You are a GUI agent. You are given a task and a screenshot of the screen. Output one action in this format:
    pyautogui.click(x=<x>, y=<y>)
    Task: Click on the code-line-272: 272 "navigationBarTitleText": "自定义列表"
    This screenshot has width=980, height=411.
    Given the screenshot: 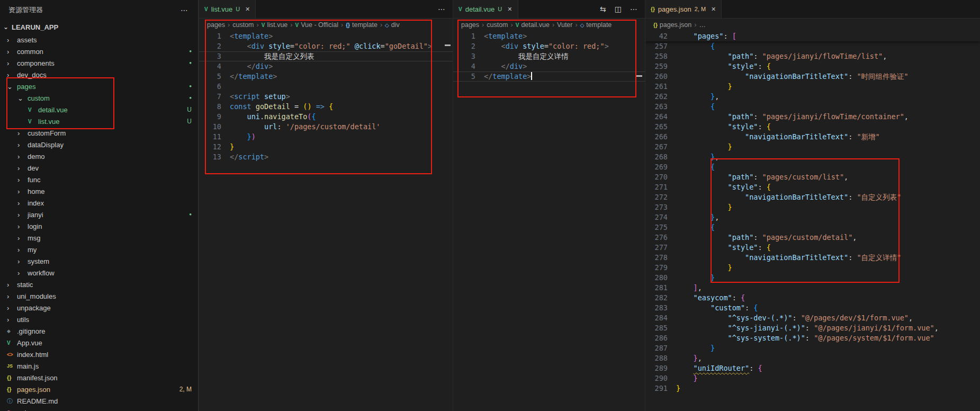 What is the action you would take?
    pyautogui.click(x=813, y=197)
    